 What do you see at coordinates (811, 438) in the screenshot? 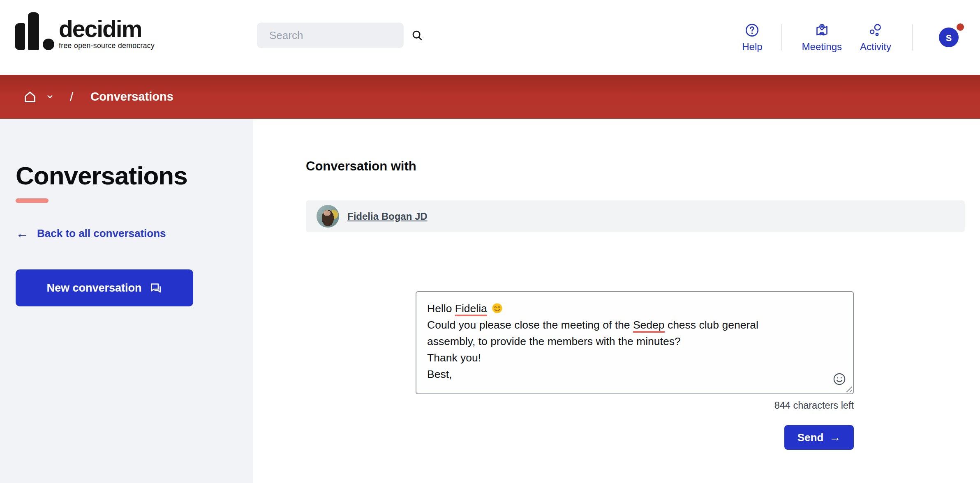
I see `send-label: Send` at bounding box center [811, 438].